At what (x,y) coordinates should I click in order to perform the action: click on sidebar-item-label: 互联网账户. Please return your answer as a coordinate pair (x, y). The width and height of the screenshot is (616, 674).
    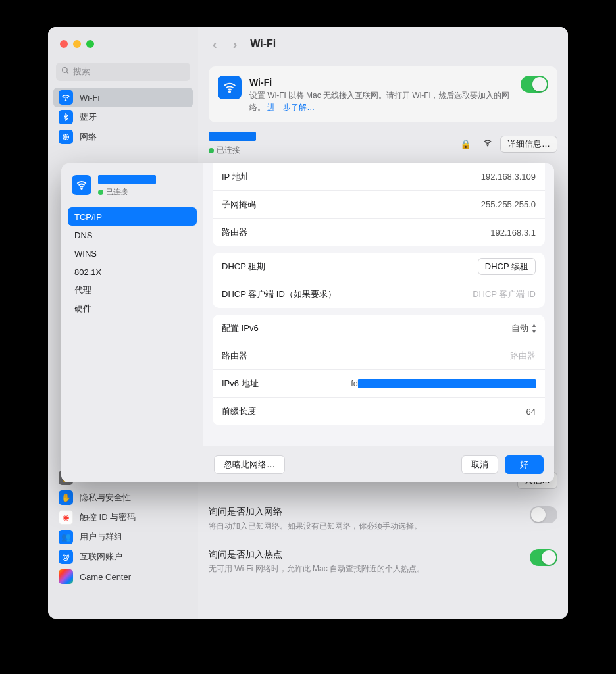
    Looking at the image, I should click on (101, 557).